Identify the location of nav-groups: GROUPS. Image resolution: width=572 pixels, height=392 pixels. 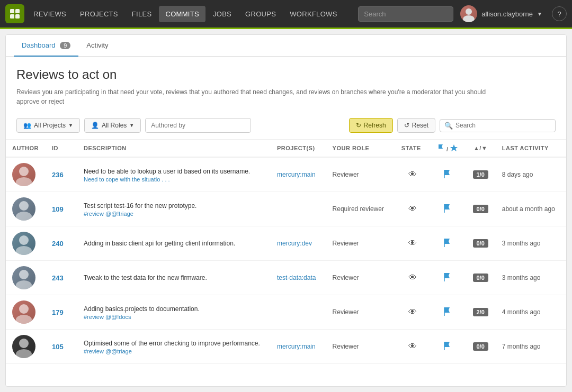
(261, 14).